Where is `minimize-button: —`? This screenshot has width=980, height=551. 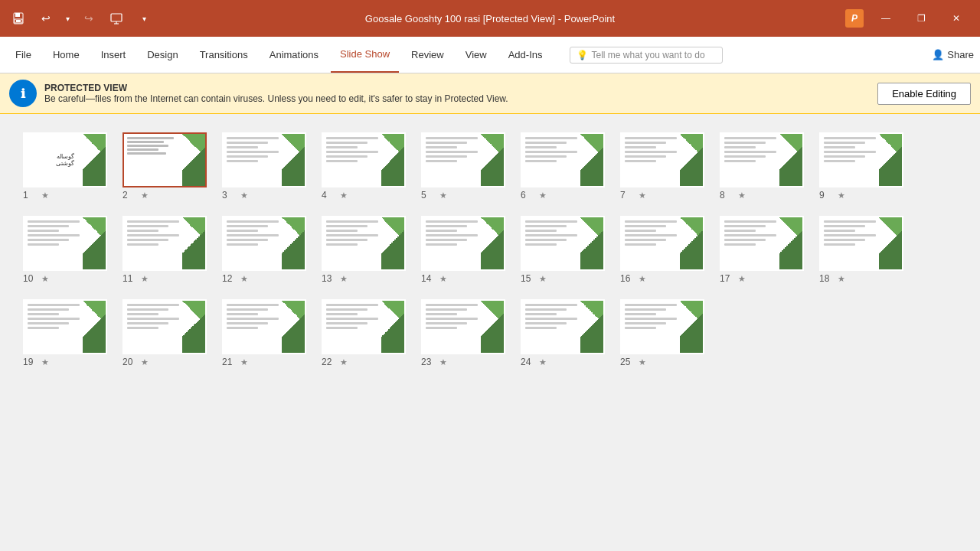 minimize-button: — is located at coordinates (886, 18).